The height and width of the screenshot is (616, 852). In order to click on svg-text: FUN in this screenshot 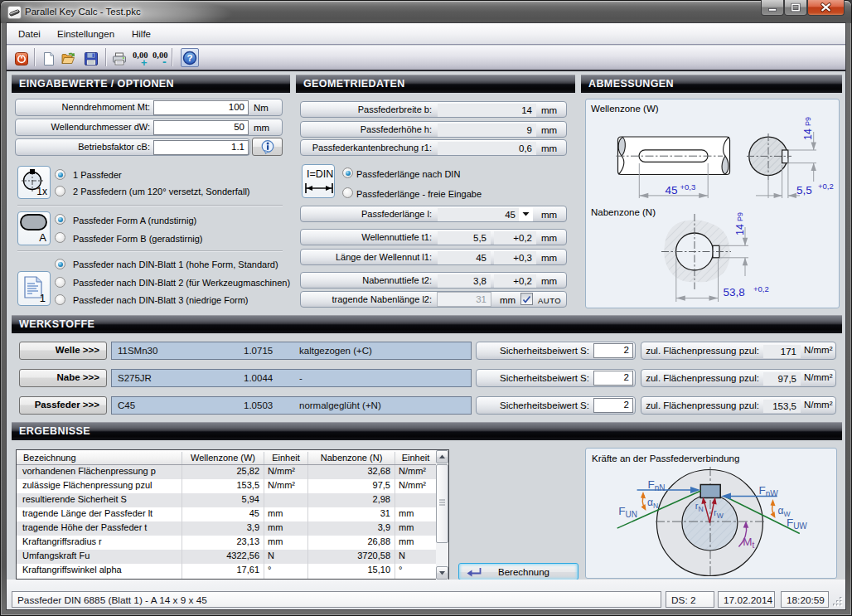, I will do `click(628, 512)`.